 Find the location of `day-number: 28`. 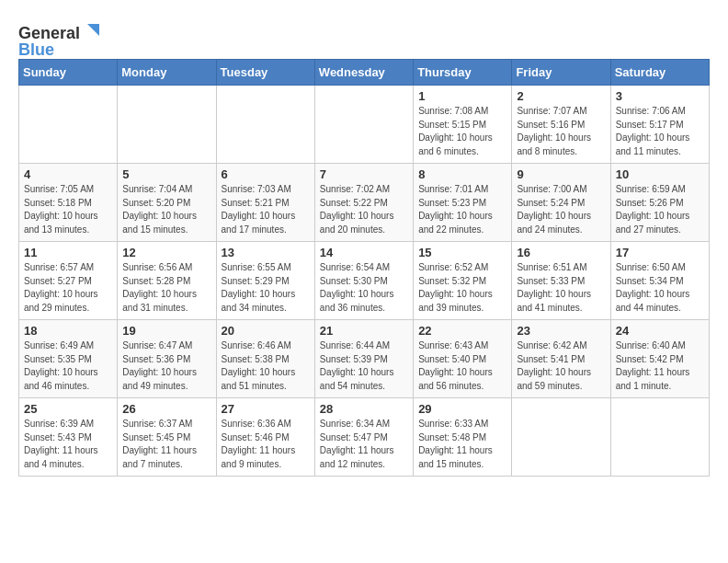

day-number: 28 is located at coordinates (364, 408).